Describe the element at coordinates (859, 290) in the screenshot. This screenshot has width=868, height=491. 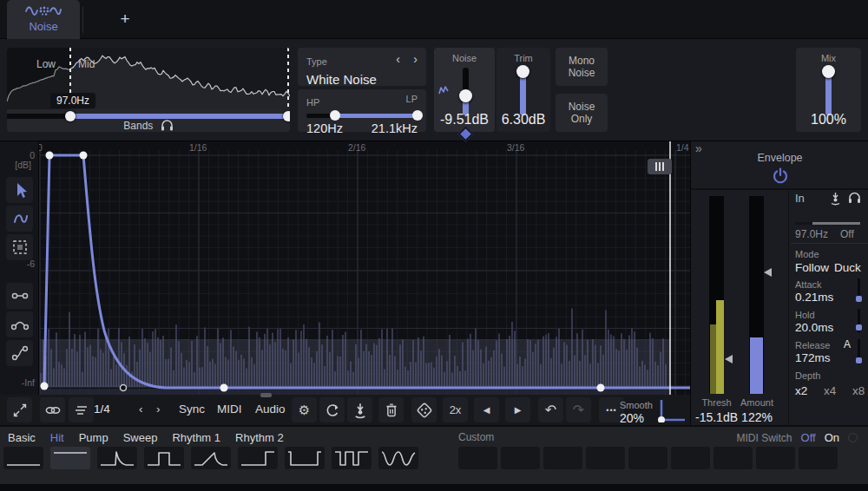
I see `attack-mini-slider` at that location.